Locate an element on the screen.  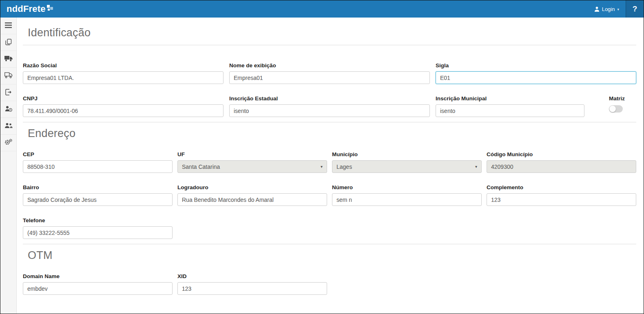
top-bar: nddFrete Login ▾ ? is located at coordinates (322, 9).